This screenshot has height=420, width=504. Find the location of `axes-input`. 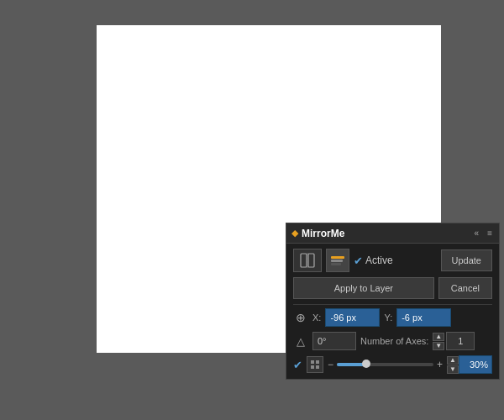

axes-input is located at coordinates (460, 341).